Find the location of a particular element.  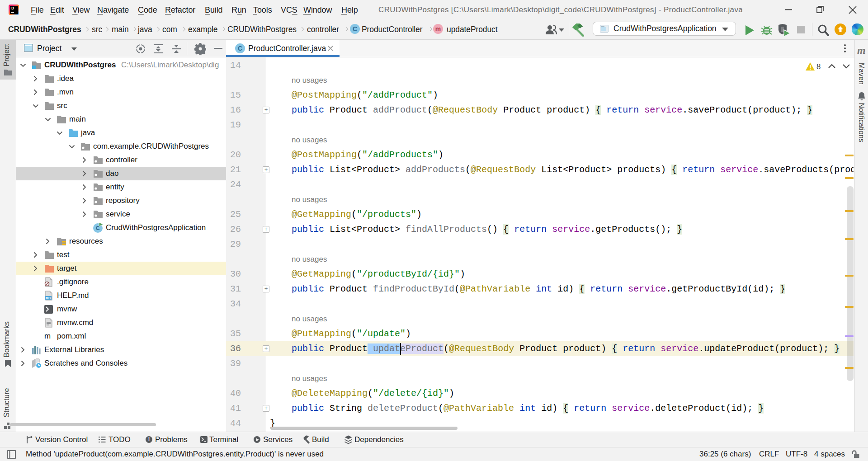

svg-text: MD is located at coordinates (48, 298).